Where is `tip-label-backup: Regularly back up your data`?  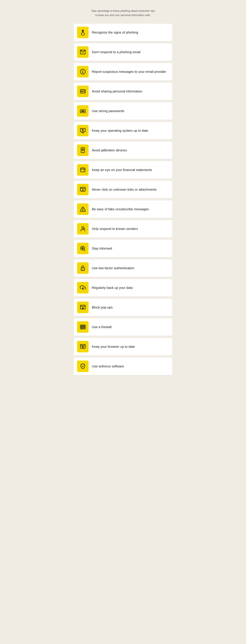
tip-label-backup: Regularly back up your data is located at coordinates (112, 288).